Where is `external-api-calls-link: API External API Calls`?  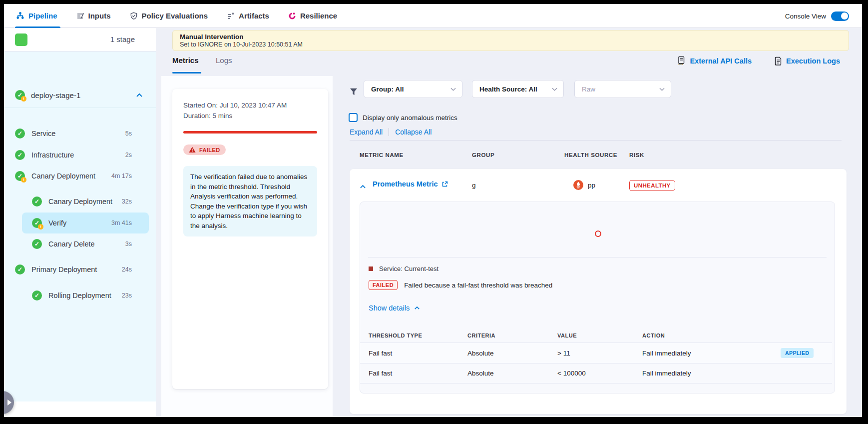
external-api-calls-link: API External API Calls is located at coordinates (714, 61).